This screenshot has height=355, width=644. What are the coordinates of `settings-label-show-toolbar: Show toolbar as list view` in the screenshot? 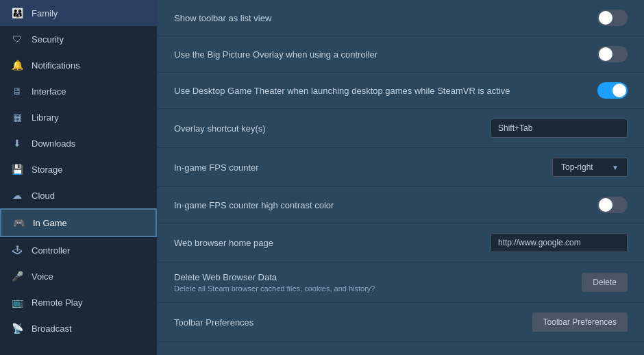 It's located at (386, 18).